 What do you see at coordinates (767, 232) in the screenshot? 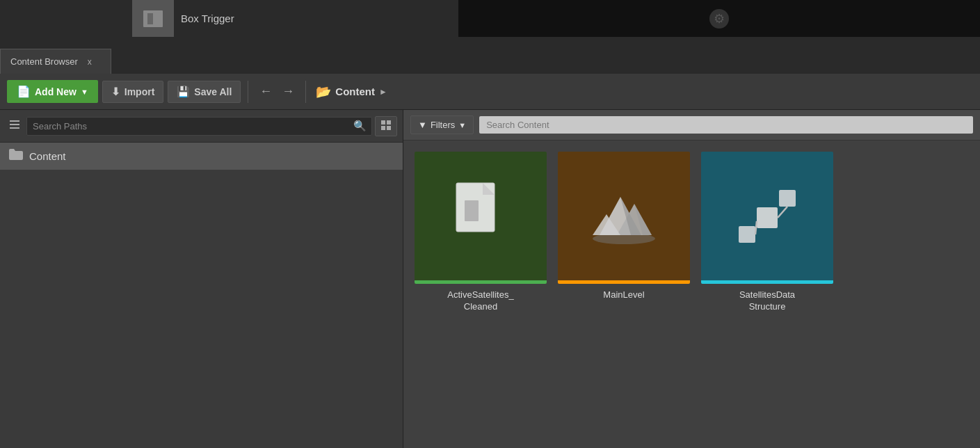
I see `asset-item-satellites-data: SatellitesData Structure` at bounding box center [767, 232].